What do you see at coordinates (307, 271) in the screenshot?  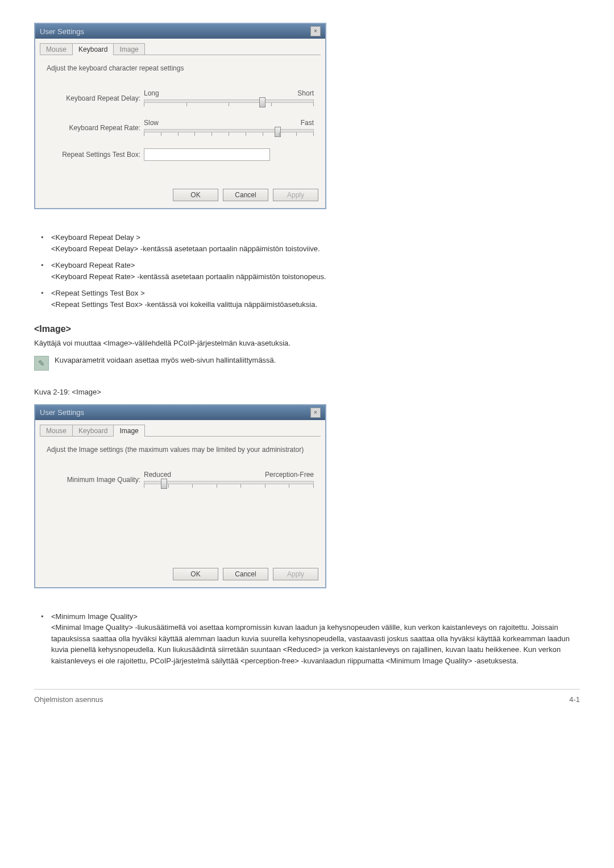 I see `description-list-keyboard: <Keyboard Repeat Delay > <Keyboard Repea…` at bounding box center [307, 271].